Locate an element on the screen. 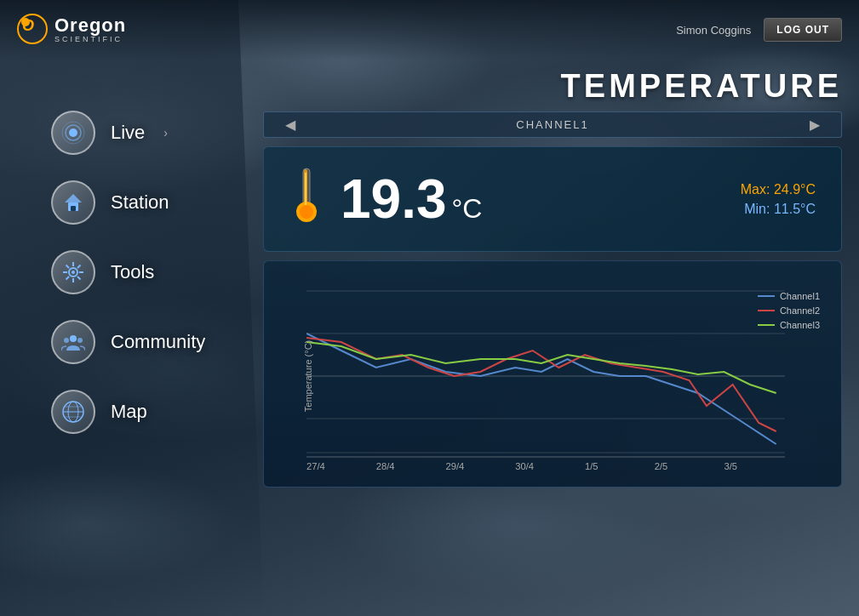 The image size is (859, 616). station-label: Station is located at coordinates (140, 202).